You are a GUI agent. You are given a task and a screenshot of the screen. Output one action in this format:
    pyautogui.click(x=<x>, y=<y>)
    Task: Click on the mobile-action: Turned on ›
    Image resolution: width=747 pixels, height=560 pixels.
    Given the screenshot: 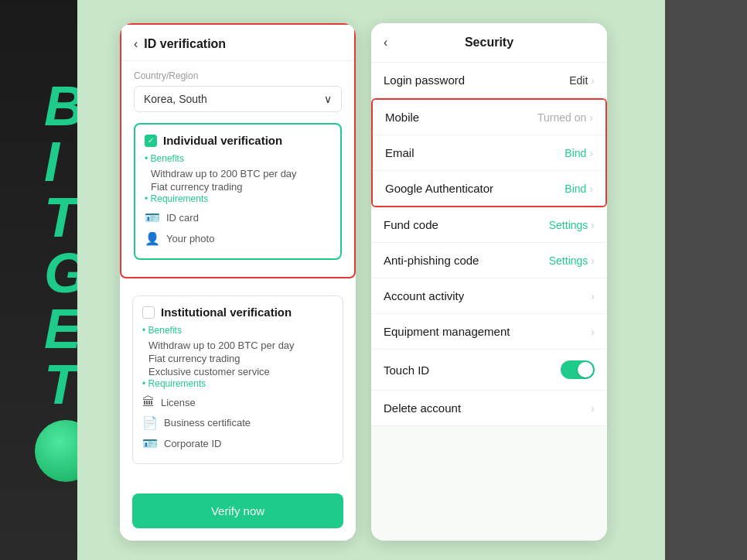 What is the action you would take?
    pyautogui.click(x=565, y=118)
    